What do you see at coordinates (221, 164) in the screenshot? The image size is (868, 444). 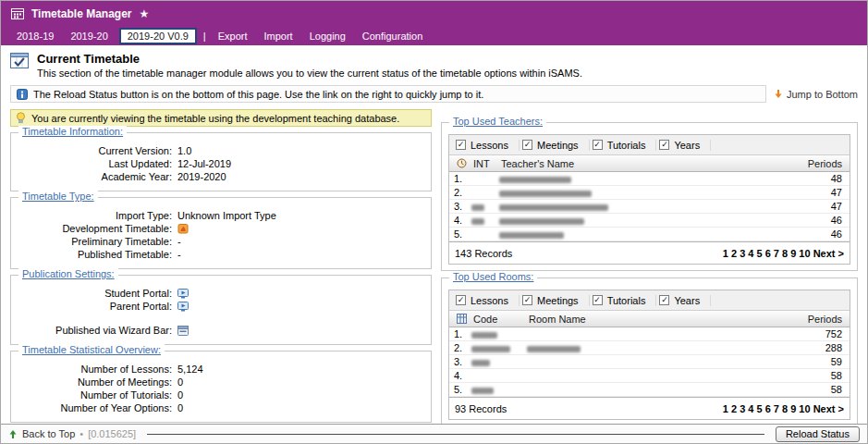 I see `field-row: Last Updated: 12-Jul-2019` at bounding box center [221, 164].